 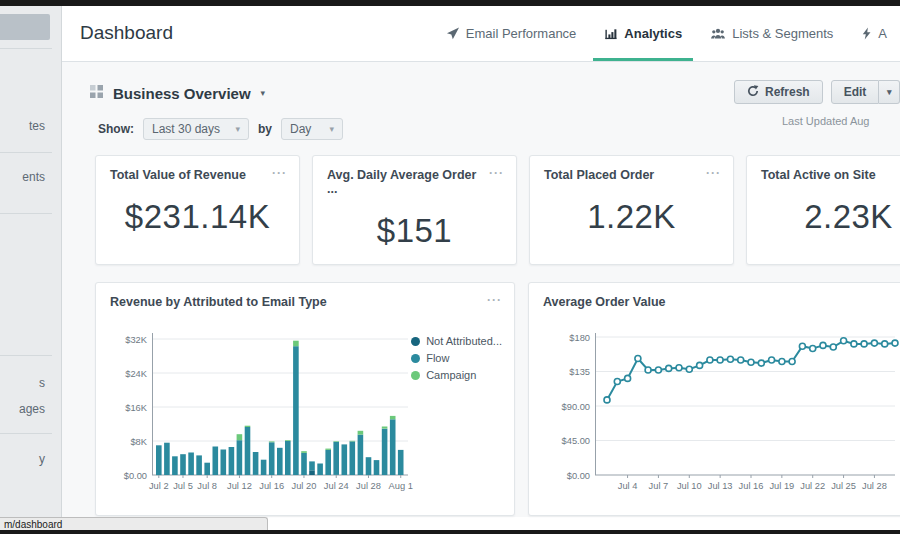 What do you see at coordinates (481, 34) in the screenshot?
I see `top-nav: Dashboard Email PerformanceAnalyticsList…` at bounding box center [481, 34].